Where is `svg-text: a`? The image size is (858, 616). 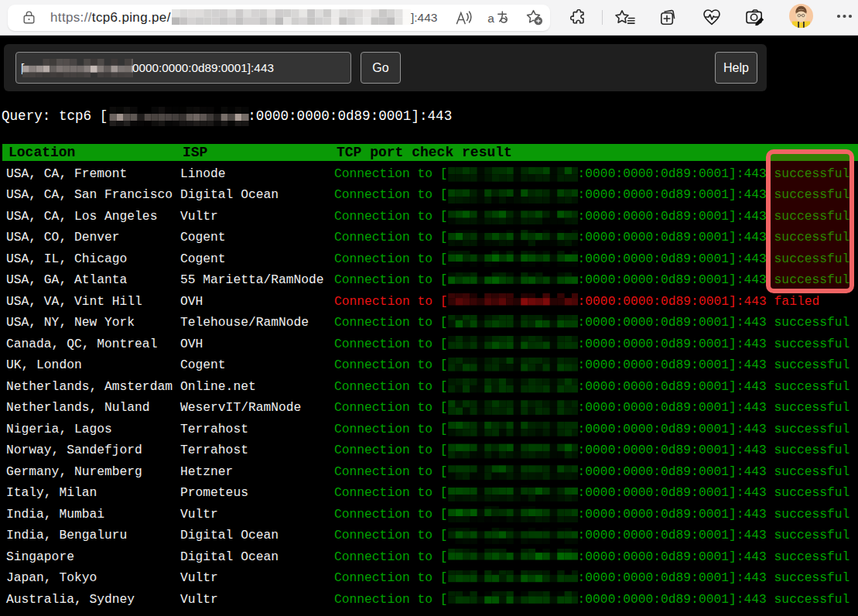 svg-text: a is located at coordinates (491, 19).